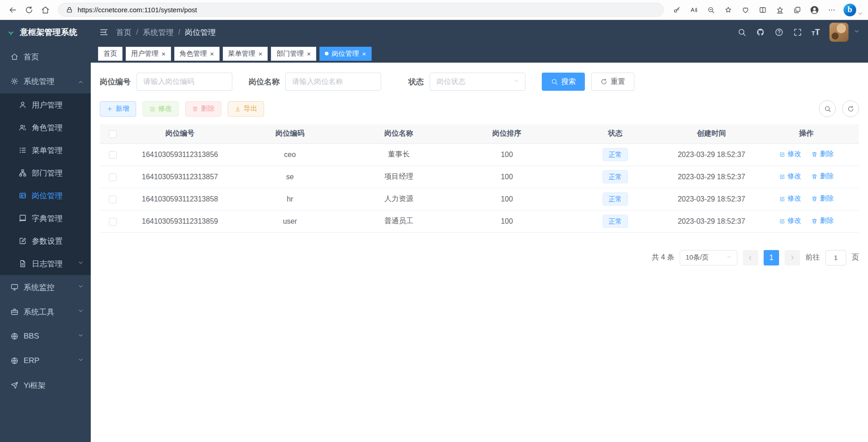 The width and height of the screenshot is (868, 442). I want to click on sidebar-item-post-management: 岗位管理, so click(45, 196).